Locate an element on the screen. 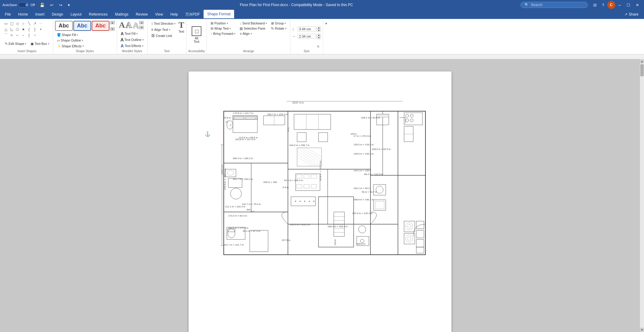  shape-wave: ~ is located at coordinates (35, 35).